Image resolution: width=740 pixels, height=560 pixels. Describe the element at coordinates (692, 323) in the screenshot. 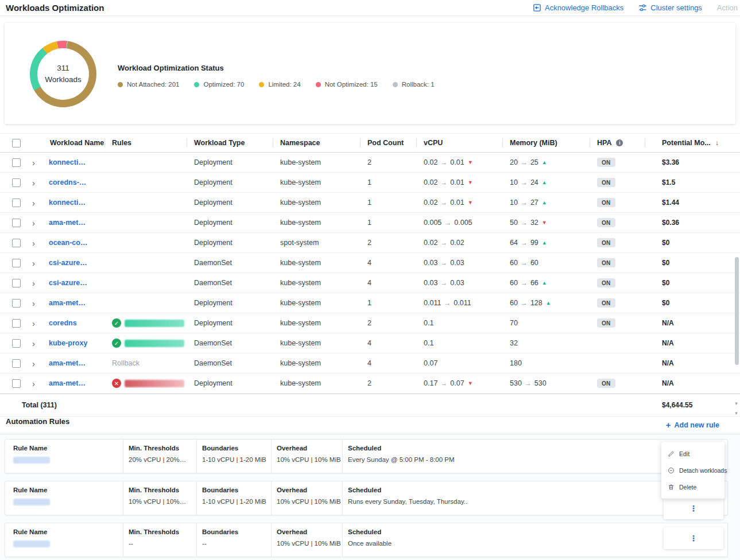

I see `potential-cost-cell: N/A` at that location.